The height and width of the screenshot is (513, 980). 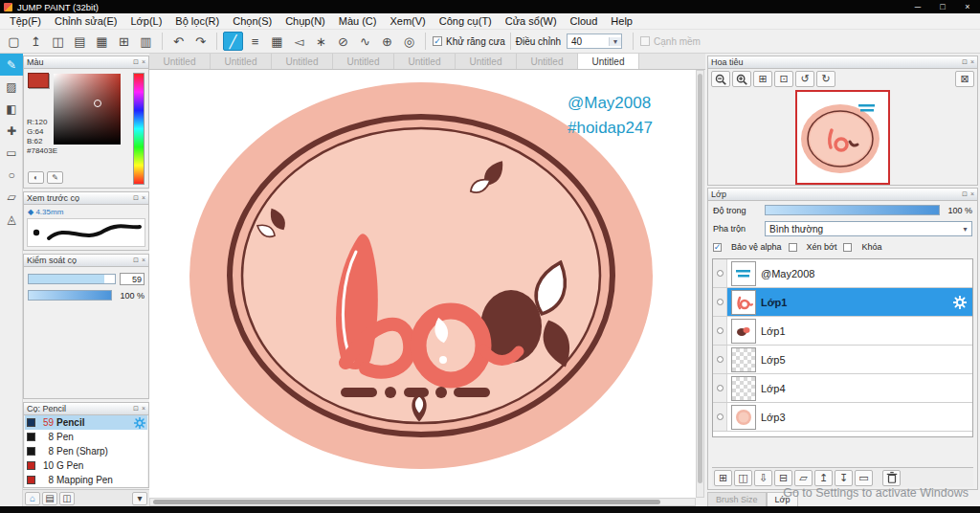 What do you see at coordinates (139, 128) in the screenshot?
I see `hue-slider` at bounding box center [139, 128].